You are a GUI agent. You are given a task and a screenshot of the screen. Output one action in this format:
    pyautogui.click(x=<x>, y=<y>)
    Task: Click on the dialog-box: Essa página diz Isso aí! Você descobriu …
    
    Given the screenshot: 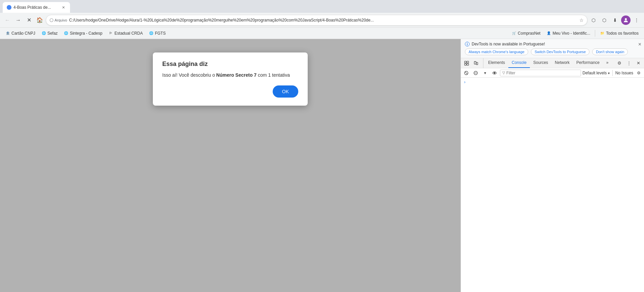 What is the action you would take?
    pyautogui.click(x=230, y=79)
    